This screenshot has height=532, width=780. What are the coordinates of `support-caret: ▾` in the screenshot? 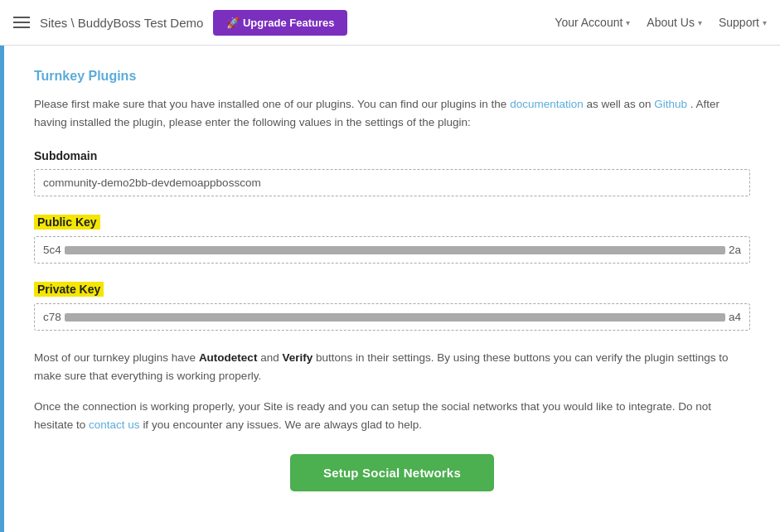 It's located at (764, 23).